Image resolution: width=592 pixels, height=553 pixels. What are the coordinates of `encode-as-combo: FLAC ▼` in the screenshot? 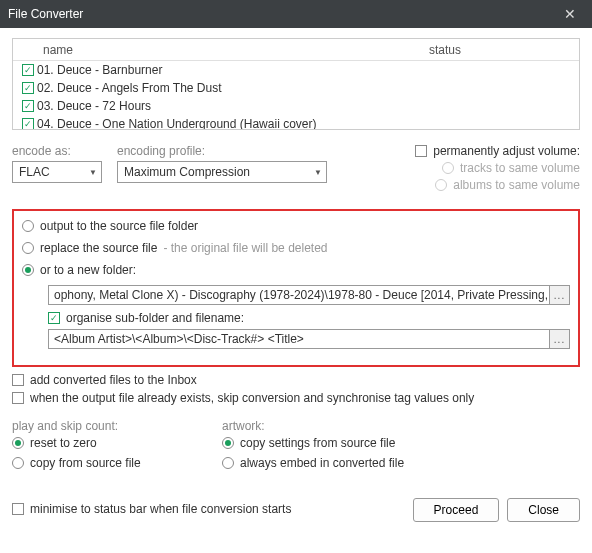 It's located at (57, 172).